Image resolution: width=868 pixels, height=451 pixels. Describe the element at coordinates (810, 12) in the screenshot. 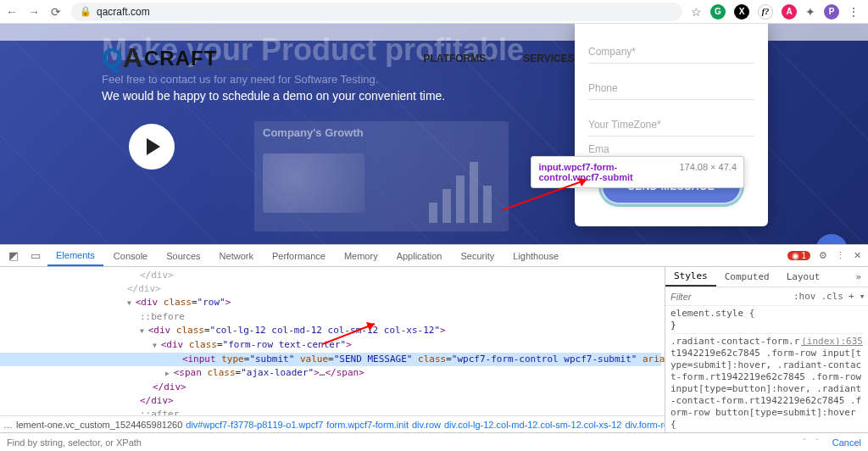

I see `extensions-icon: ✦` at that location.